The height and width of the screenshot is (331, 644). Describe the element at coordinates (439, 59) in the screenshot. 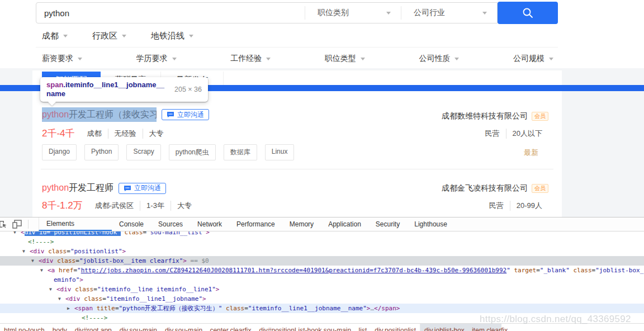

I see `filter-公司性质: 公司性质` at that location.